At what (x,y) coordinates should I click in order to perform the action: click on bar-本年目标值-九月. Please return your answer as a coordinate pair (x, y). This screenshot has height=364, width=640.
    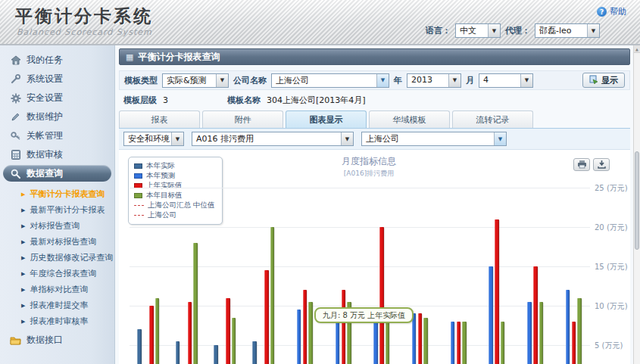
    Looking at the image, I should click on (464, 343).